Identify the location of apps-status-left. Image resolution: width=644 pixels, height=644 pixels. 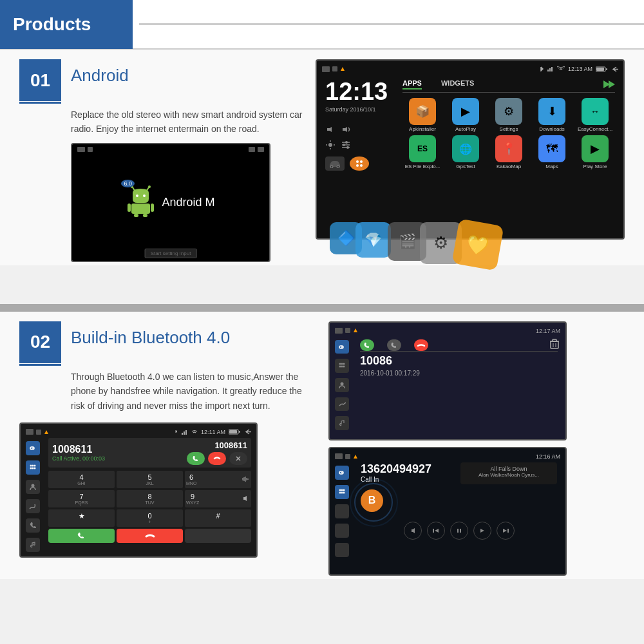
(334, 70).